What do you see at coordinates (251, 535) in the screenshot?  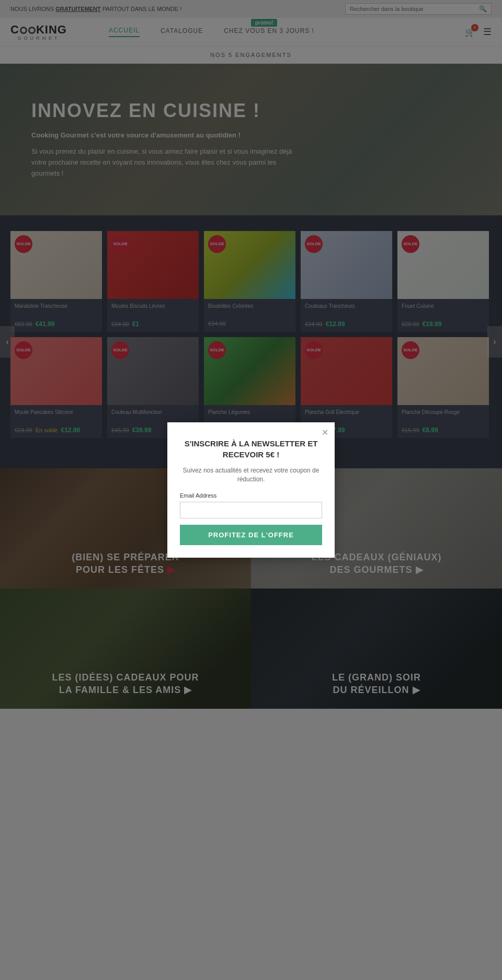 I see `popup-submit-button: Profitez de l'offre` at bounding box center [251, 535].